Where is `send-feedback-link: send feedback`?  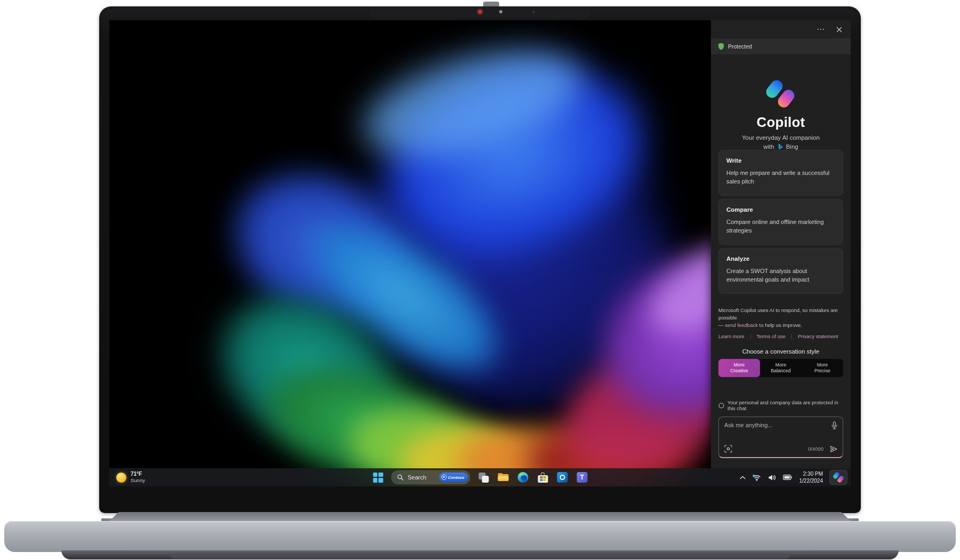 send-feedback-link: send feedback is located at coordinates (741, 325).